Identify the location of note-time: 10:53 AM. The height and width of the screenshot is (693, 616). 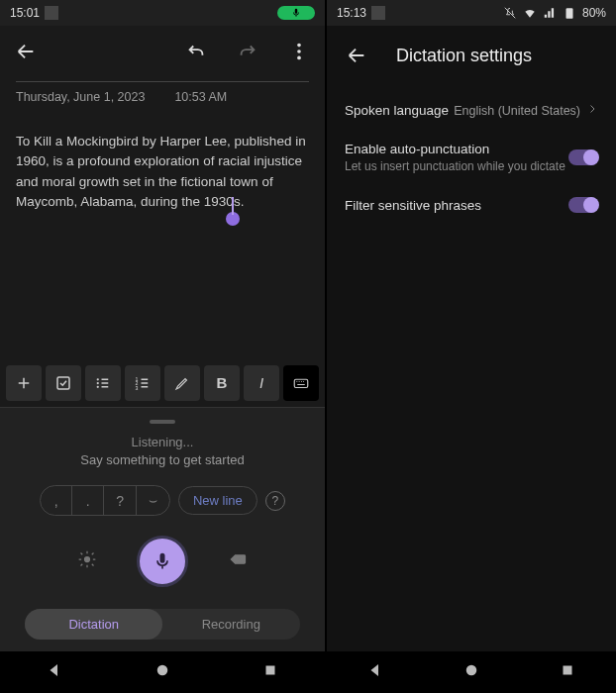
(200, 97).